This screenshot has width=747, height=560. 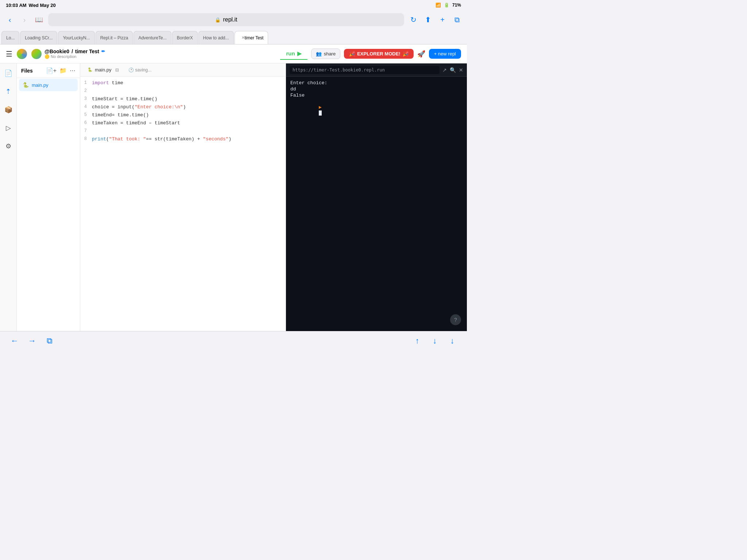 I want to click on menu-button: ☰, so click(x=9, y=54).